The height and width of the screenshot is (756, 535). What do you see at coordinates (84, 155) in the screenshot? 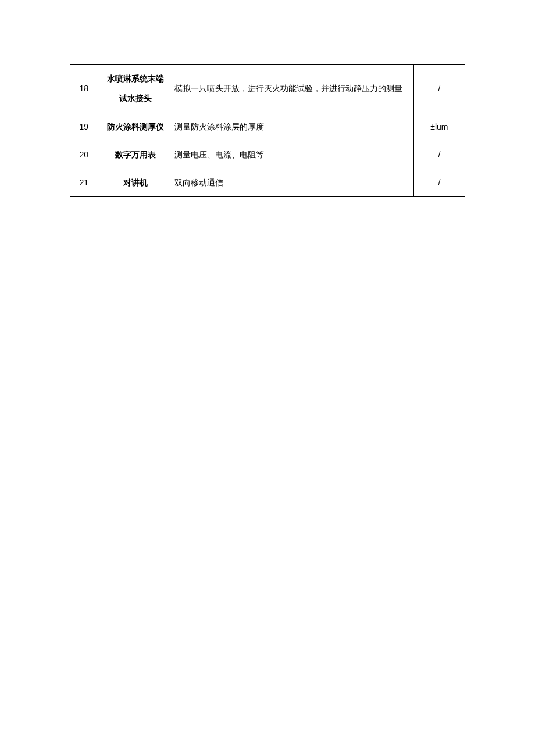
I see `row-number: 20` at bounding box center [84, 155].